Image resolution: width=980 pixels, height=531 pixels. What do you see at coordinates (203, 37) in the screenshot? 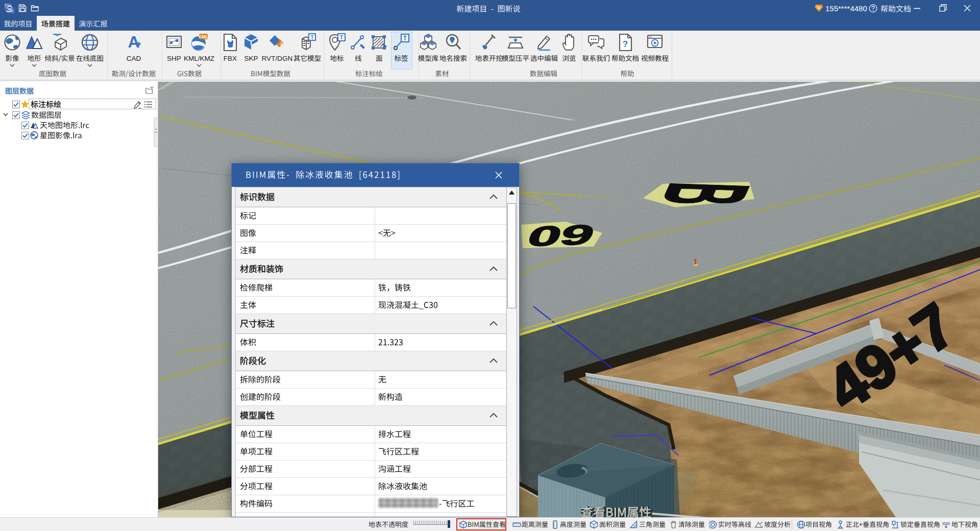
I see `svg-text: KML` at bounding box center [203, 37].